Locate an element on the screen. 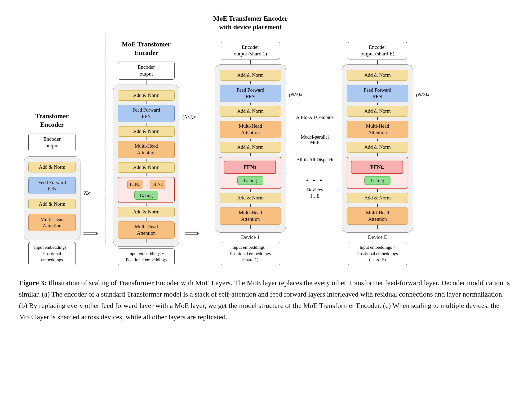  add-norm-bot-2: Add & Norm is located at coordinates (146, 212).